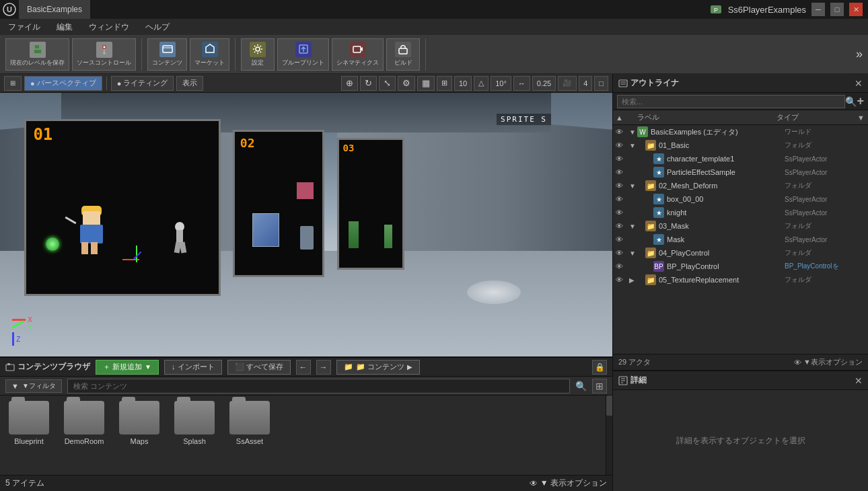 Image resolution: width=868 pixels, height=491 pixels. What do you see at coordinates (306, 83) in the screenshot?
I see `viewport-toolbar: ⊞ ● パースペクティブ ● ライティング 表示 ⊕ ↻ ⤡ ⚙ ▦ ⊞` at bounding box center [306, 83].